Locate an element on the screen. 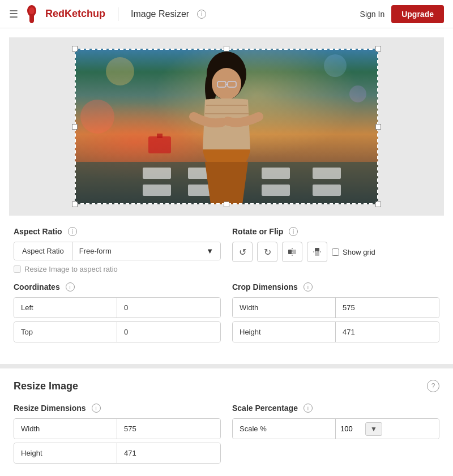  coordinates-group: Coordinates i Left Top is located at coordinates (117, 314).